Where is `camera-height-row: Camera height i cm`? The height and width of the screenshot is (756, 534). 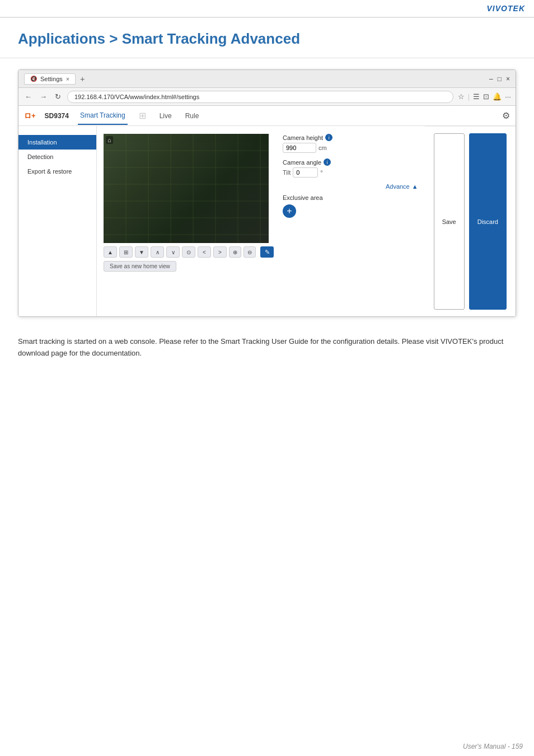
camera-height-row: Camera height i cm is located at coordinates (350, 143).